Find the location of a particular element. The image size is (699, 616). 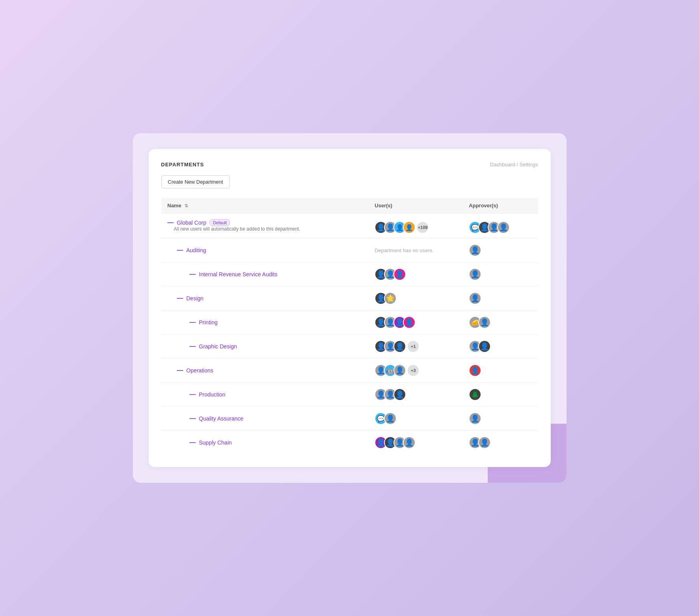

table-header-row: Name ⇅ User(s) Approver(s) is located at coordinates (350, 206).